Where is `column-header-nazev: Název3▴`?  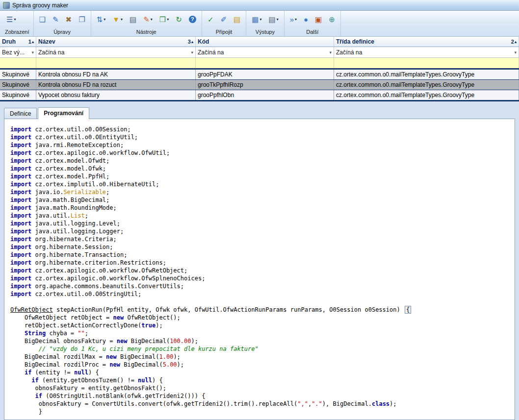 column-header-nazev: Název3▴ is located at coordinates (116, 42).